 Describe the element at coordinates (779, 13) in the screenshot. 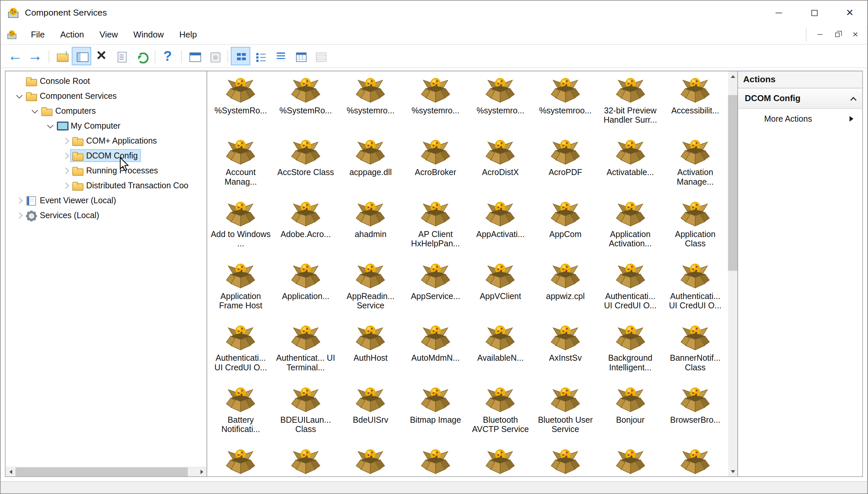

I see `minimize-button` at that location.